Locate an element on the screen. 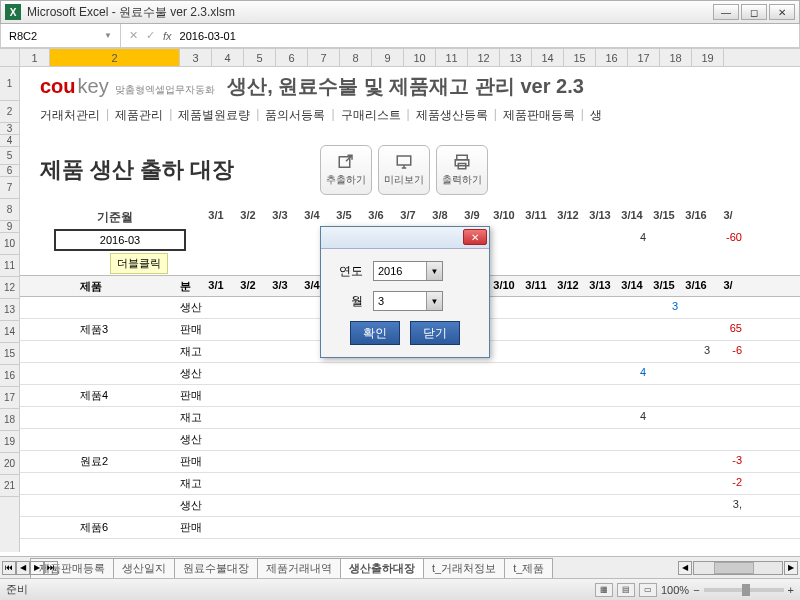 This screenshot has height=600, width=800. col-header-11: 11 is located at coordinates (452, 58).